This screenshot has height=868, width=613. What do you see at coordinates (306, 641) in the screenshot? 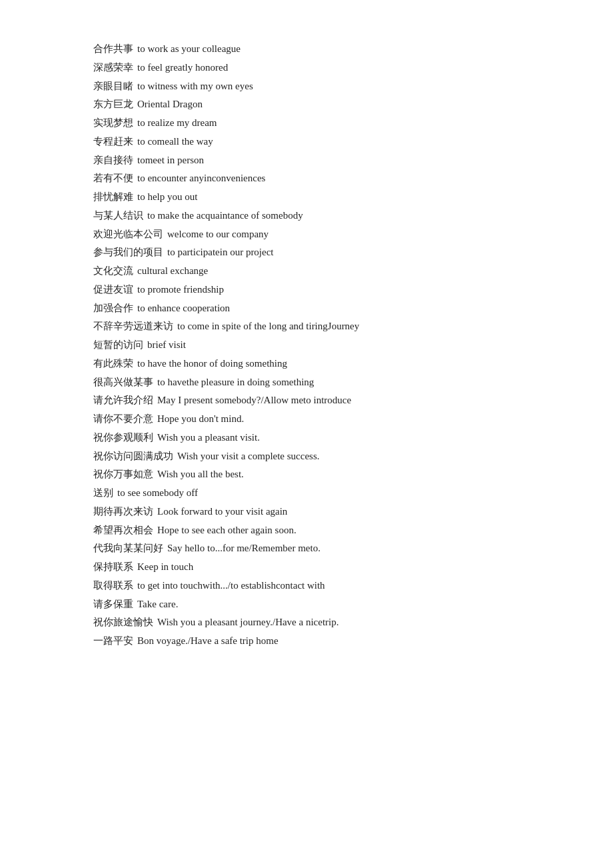
I see `list-item: 一路平安Bon voyage./Have a safe trip home` at bounding box center [306, 641].